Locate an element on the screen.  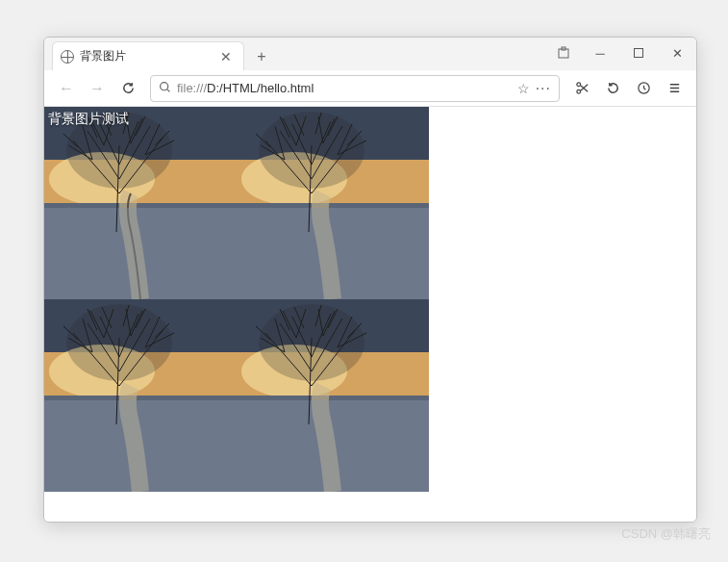
tab-title: 背景图片 is located at coordinates (103, 56).